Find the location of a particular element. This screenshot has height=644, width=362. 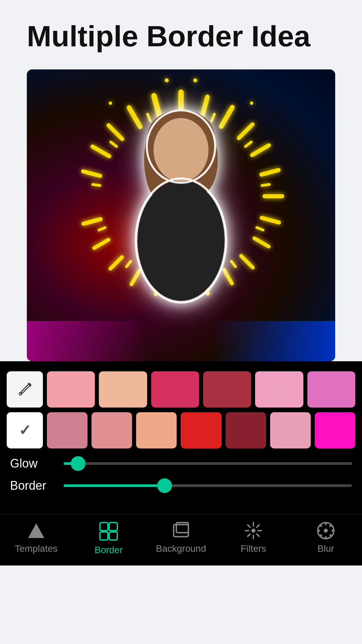

nav-item-background: Background is located at coordinates (181, 538).